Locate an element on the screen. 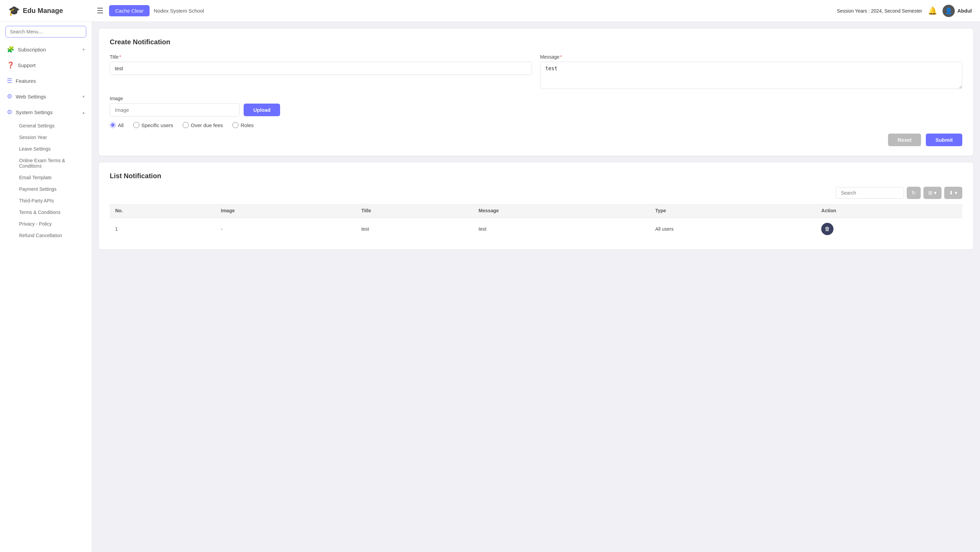  delete-button: 🗑 is located at coordinates (827, 229).